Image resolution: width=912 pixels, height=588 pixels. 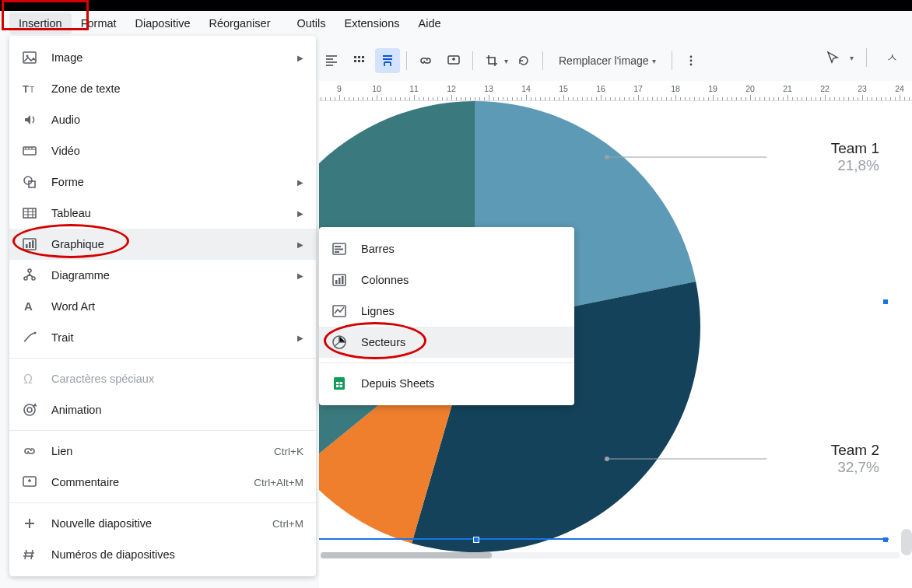 What do you see at coordinates (447, 383) in the screenshot?
I see `submenu-item-depuis-sheets: Depuis Sheets` at bounding box center [447, 383].